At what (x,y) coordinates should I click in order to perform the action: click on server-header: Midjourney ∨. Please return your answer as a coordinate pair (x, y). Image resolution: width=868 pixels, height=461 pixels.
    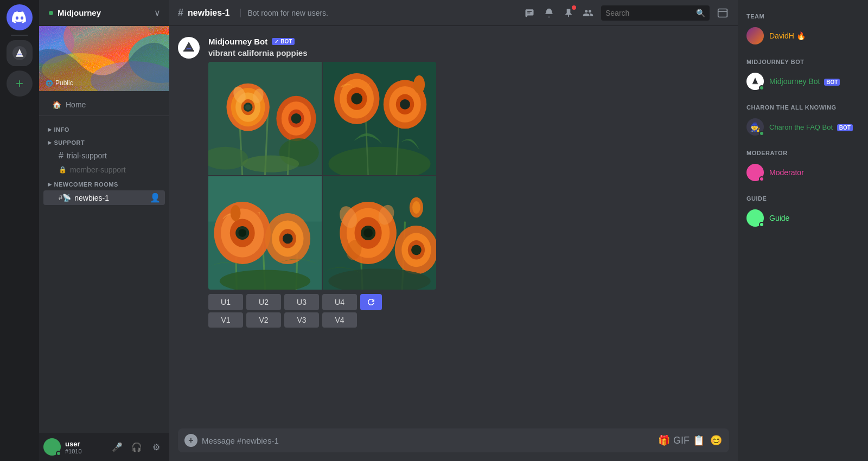
    Looking at the image, I should click on (104, 13).